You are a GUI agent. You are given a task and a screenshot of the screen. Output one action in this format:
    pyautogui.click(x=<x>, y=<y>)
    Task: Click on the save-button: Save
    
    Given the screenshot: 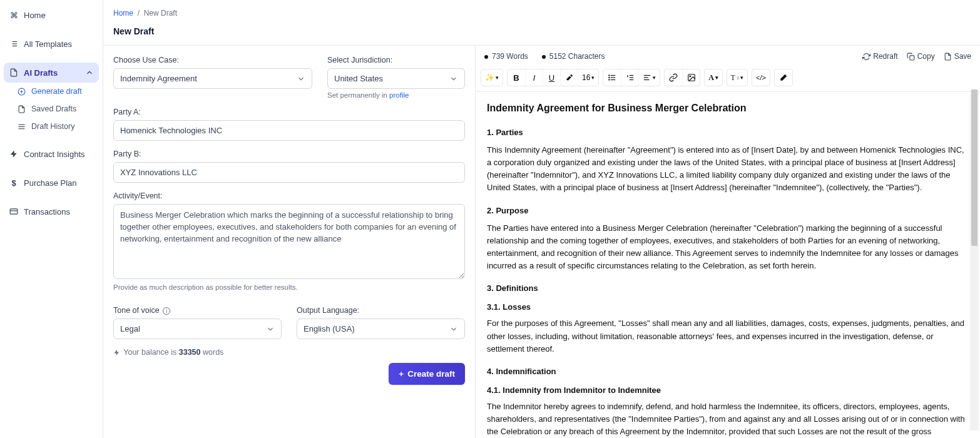 What is the action you would take?
    pyautogui.click(x=957, y=56)
    